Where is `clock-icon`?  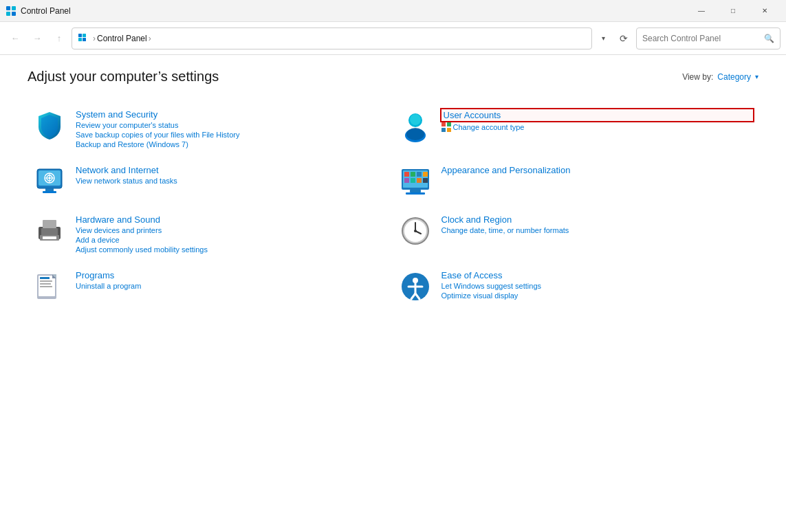 clock-icon is located at coordinates (415, 231).